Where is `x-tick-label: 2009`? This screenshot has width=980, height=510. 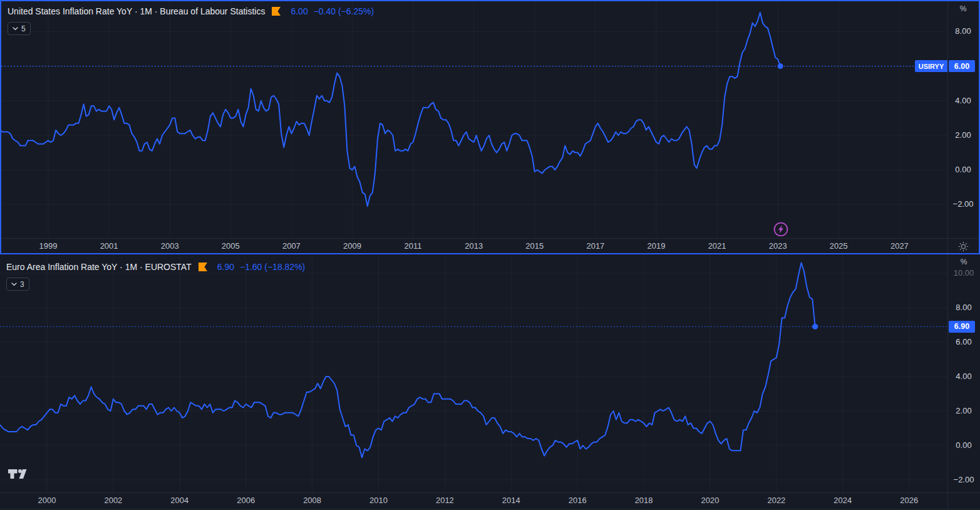
x-tick-label: 2009 is located at coordinates (353, 246).